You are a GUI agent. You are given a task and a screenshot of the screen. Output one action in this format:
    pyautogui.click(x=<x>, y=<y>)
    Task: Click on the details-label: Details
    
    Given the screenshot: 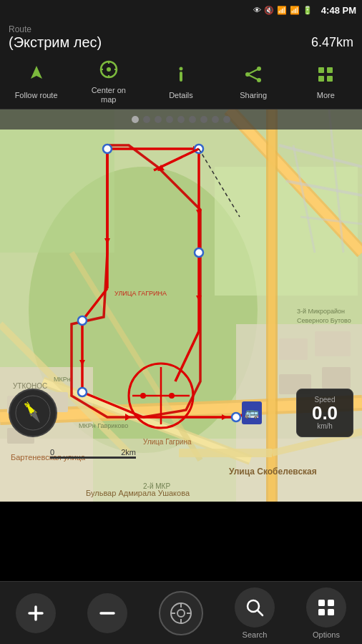 What is the action you would take?
    pyautogui.click(x=181, y=96)
    